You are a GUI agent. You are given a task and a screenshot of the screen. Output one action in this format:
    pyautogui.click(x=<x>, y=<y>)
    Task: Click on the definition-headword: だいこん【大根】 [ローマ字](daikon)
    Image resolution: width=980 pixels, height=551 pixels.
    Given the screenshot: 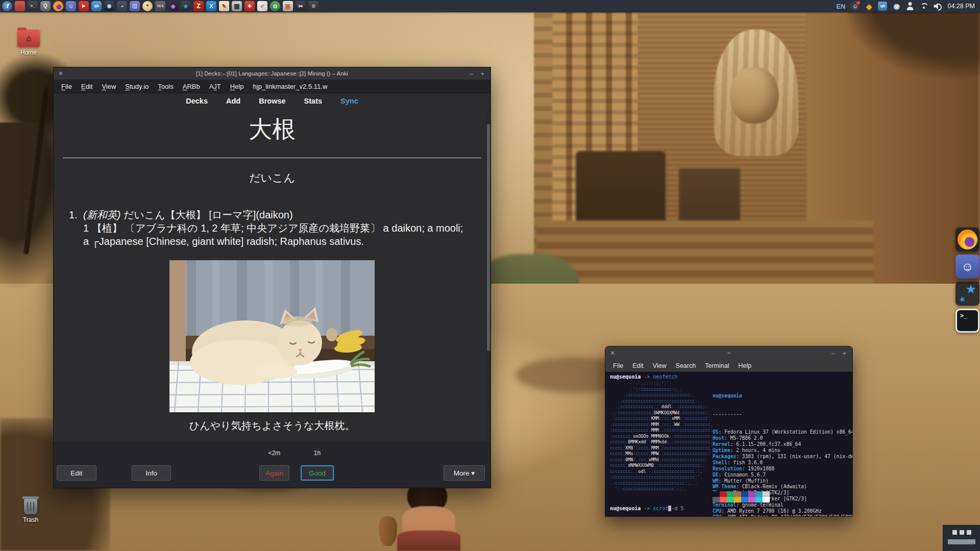 What is the action you would take?
    pyautogui.click(x=206, y=215)
    